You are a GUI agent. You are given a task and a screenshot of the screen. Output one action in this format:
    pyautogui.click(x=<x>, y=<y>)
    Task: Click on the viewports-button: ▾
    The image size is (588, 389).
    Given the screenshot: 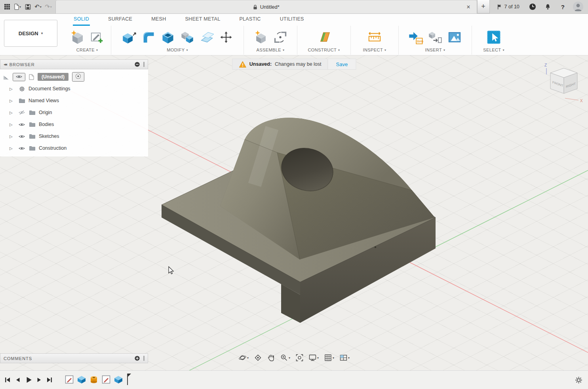 What is the action you would take?
    pyautogui.click(x=344, y=358)
    